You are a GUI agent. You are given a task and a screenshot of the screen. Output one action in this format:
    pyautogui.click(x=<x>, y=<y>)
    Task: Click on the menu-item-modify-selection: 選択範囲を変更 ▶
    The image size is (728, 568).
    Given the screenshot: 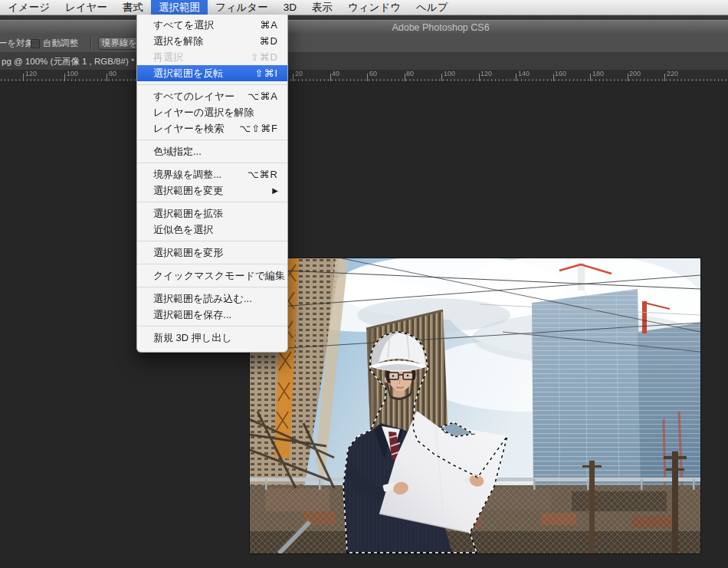 What is the action you would take?
    pyautogui.click(x=212, y=190)
    